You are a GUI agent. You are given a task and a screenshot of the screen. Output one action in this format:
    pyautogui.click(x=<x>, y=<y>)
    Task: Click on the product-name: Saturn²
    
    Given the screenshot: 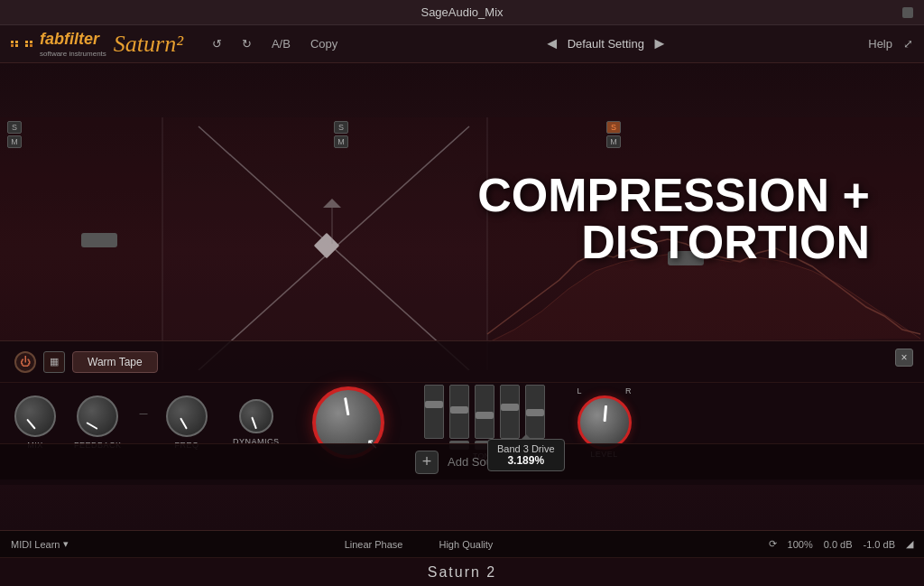 What is the action you would take?
    pyautogui.click(x=148, y=44)
    